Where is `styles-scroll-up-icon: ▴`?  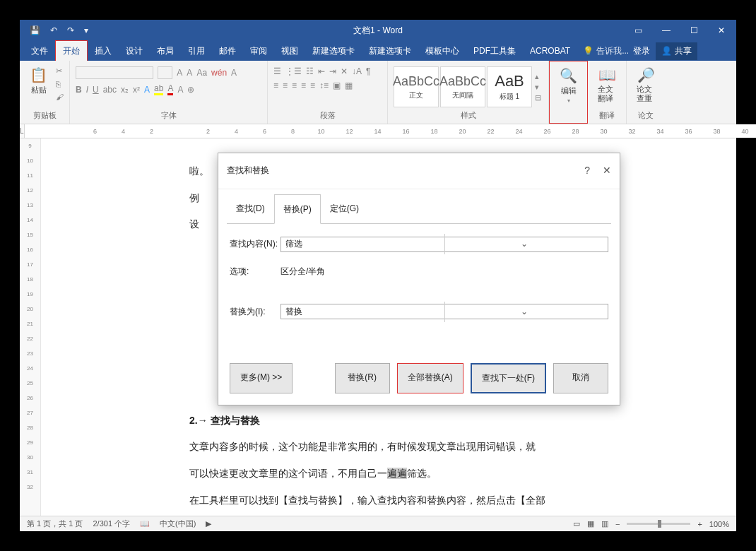 styles-scroll-up-icon: ▴ is located at coordinates (538, 76).